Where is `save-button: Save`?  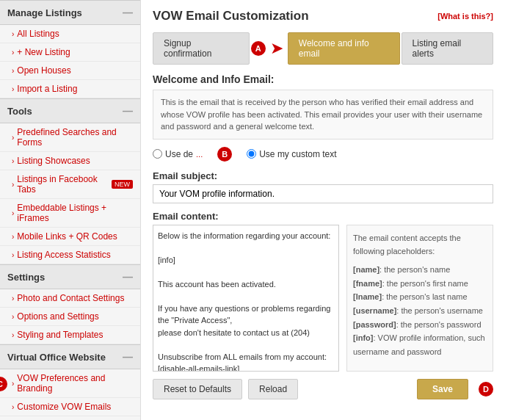 save-button: Save is located at coordinates (443, 389).